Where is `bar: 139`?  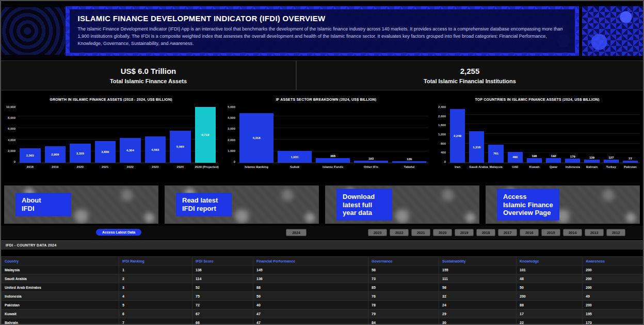 bar: 139 is located at coordinates (591, 161).